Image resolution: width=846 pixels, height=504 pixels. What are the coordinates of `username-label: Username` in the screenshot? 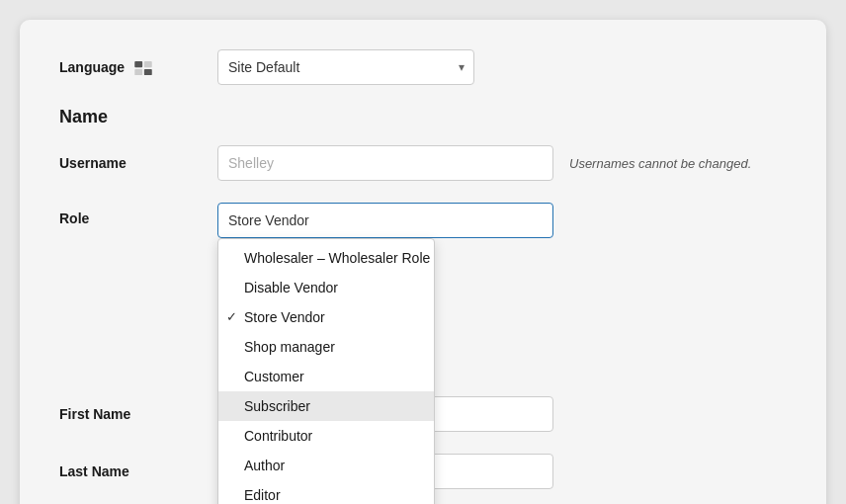 It's located at (138, 163).